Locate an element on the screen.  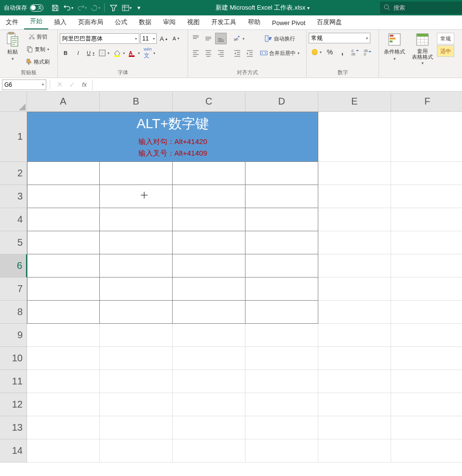
font-size-combo: 11▾ is located at coordinates (149, 39).